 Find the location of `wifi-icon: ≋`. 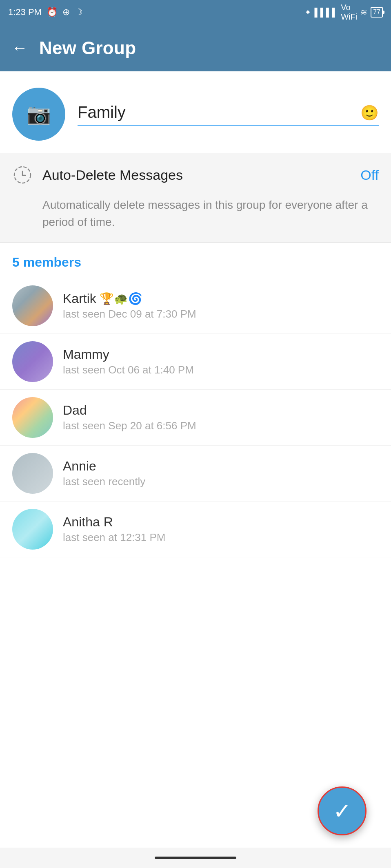

wifi-icon: ≋ is located at coordinates (364, 12).